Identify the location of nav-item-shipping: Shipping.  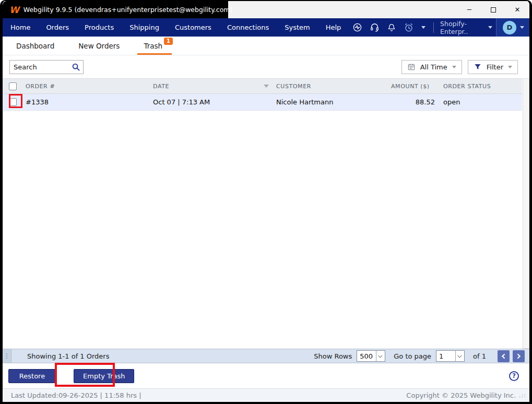
(144, 27).